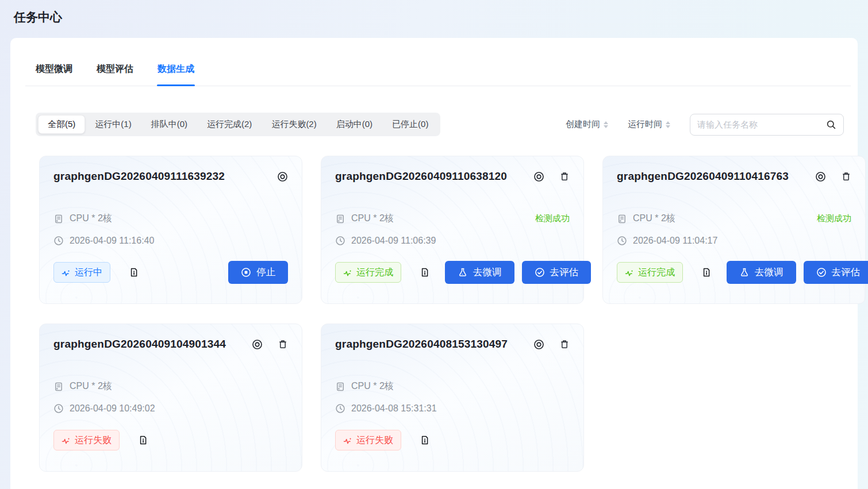 This screenshot has height=489, width=868. What do you see at coordinates (434, 13) in the screenshot?
I see `page-header: 任务中心` at bounding box center [434, 13].